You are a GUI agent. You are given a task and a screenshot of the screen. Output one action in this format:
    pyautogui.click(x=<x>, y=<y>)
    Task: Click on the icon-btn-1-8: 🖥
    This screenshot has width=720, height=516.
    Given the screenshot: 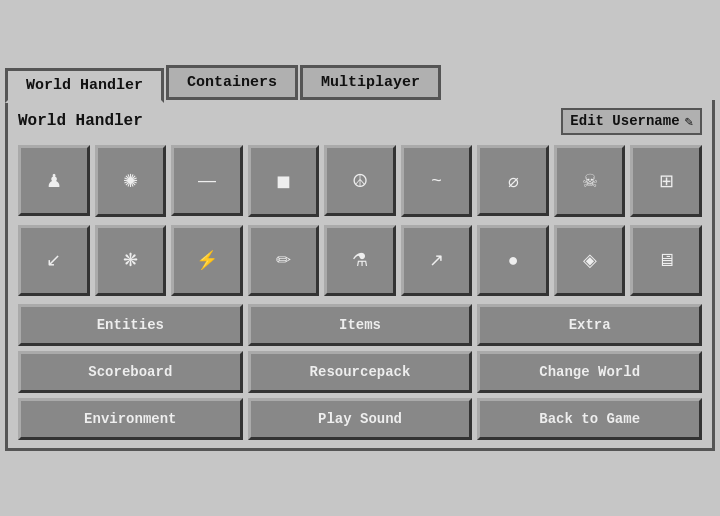 What is the action you would take?
    pyautogui.click(x=666, y=261)
    